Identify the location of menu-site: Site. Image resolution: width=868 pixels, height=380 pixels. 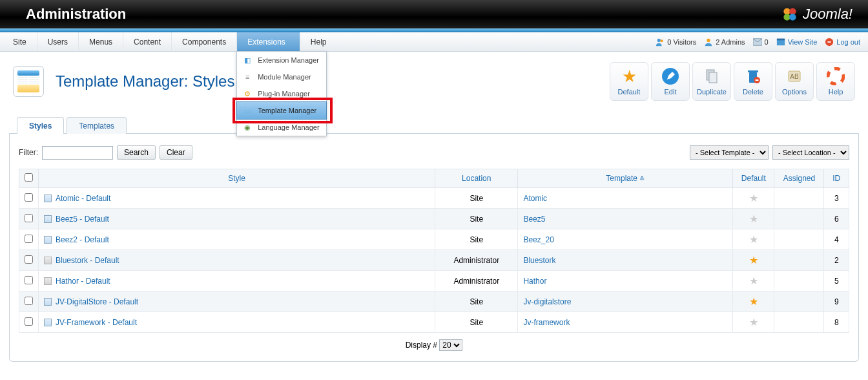
(22, 41).